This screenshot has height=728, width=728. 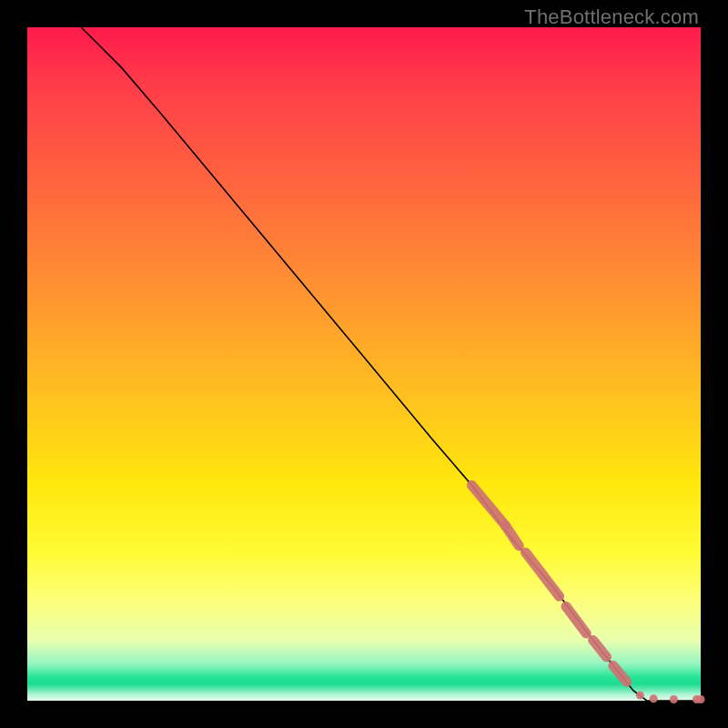 What do you see at coordinates (671, 697) in the screenshot?
I see `marker-dots` at bounding box center [671, 697].